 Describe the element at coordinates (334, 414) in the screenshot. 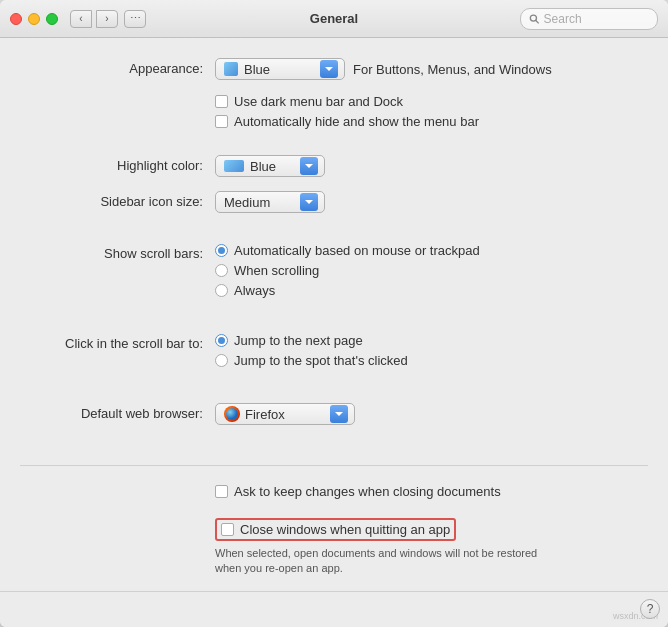

I see `default-browser-row: Default web browser: Firefox` at that location.